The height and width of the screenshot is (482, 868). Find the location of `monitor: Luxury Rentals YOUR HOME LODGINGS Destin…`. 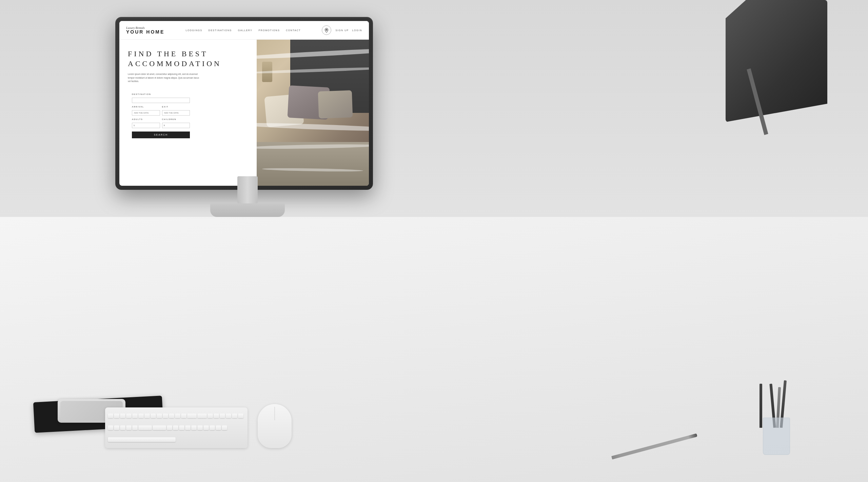

monitor: Luxury Rentals YOUR HOME LODGINGS Destin… is located at coordinates (248, 122).